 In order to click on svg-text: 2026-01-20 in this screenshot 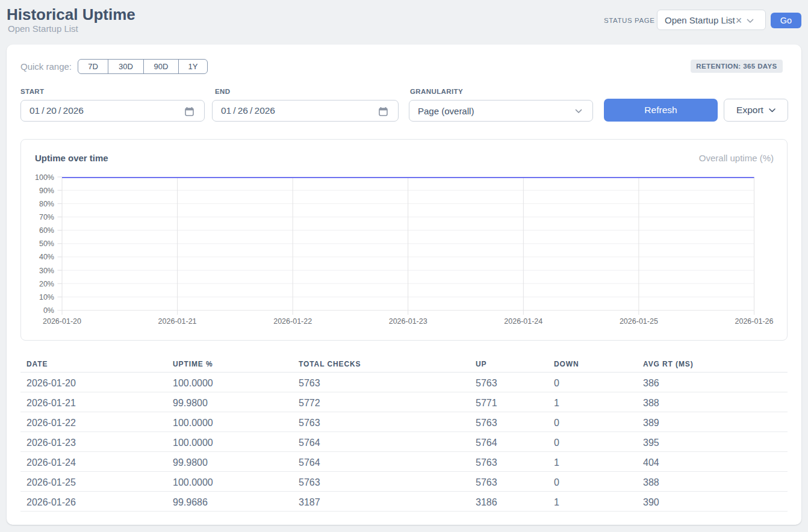, I will do `click(62, 321)`.